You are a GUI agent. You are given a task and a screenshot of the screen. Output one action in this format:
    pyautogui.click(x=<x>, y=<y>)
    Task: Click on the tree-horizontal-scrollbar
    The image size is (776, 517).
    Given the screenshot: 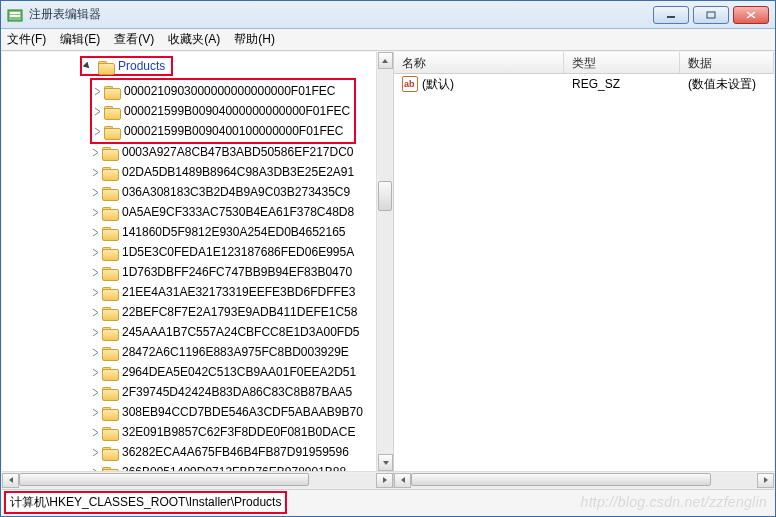 What is the action you would take?
    pyautogui.click(x=198, y=480)
    